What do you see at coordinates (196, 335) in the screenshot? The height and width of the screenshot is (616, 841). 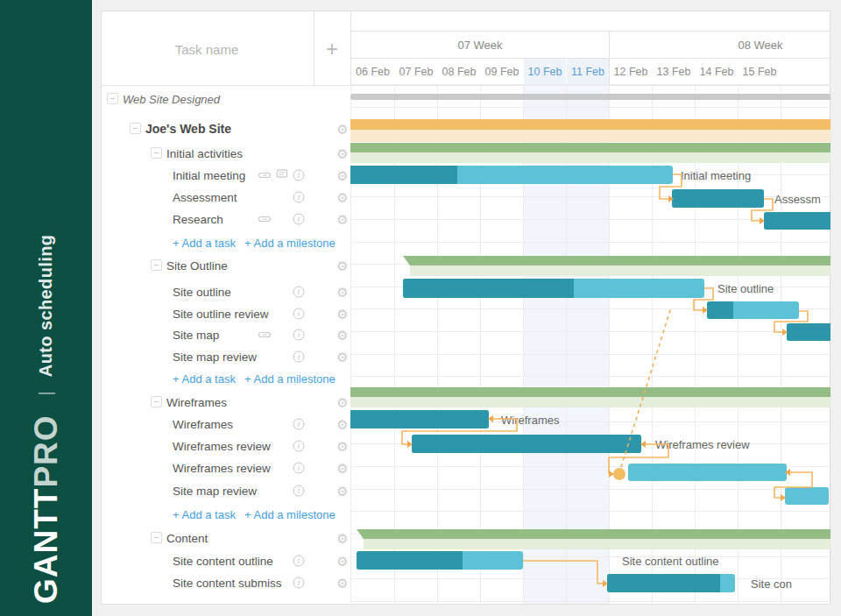 I see `task-list-label: Site map` at bounding box center [196, 335].